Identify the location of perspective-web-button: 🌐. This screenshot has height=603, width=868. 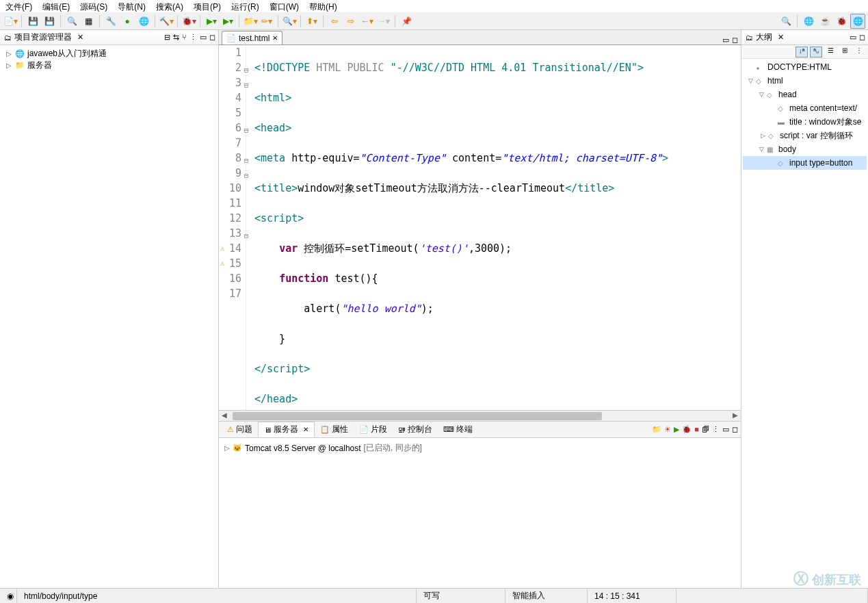
(858, 21).